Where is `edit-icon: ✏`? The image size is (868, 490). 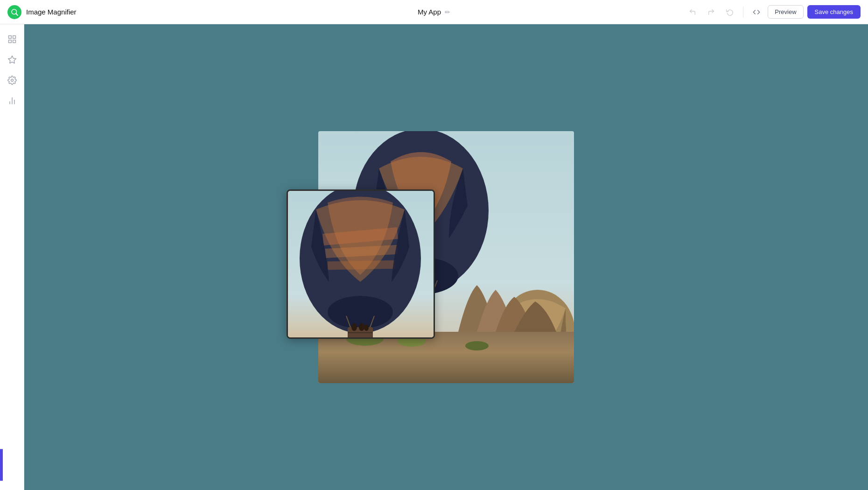 edit-icon: ✏ is located at coordinates (448, 12).